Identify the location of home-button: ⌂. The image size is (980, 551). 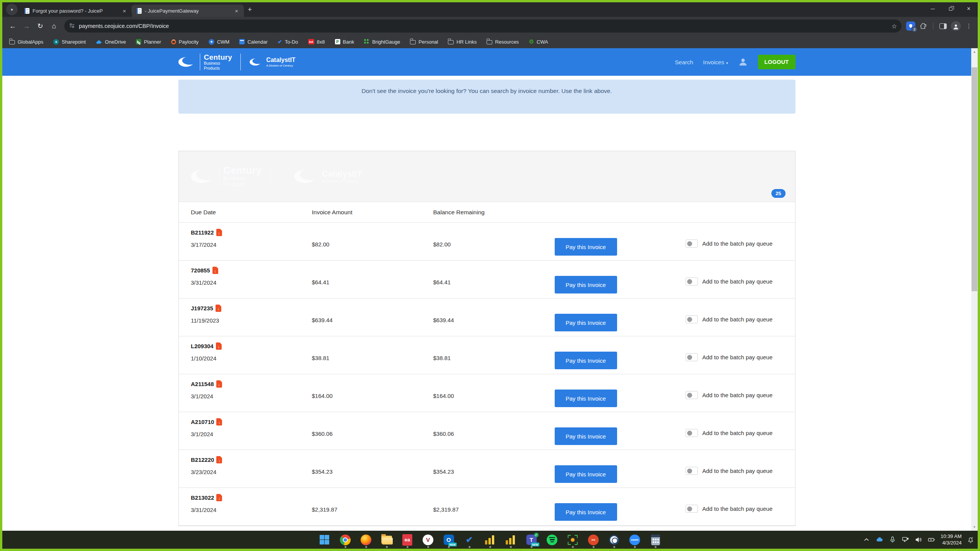
(54, 26).